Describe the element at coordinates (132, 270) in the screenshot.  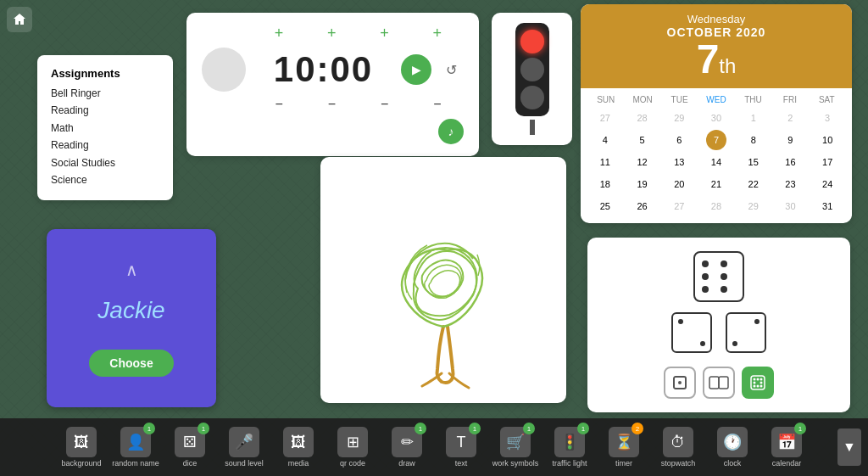
I see `student-chevron-icon: ∧` at that location.